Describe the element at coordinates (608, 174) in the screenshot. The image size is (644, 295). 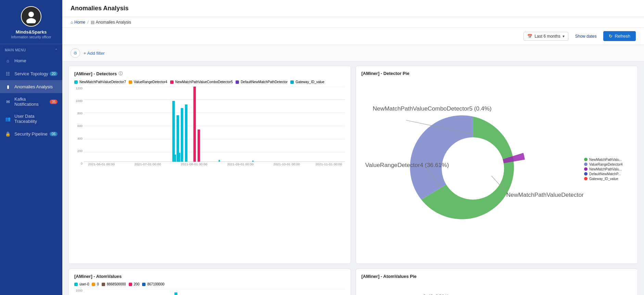
I see `pie-legend-3: DefaultNewMatchP...` at that location.